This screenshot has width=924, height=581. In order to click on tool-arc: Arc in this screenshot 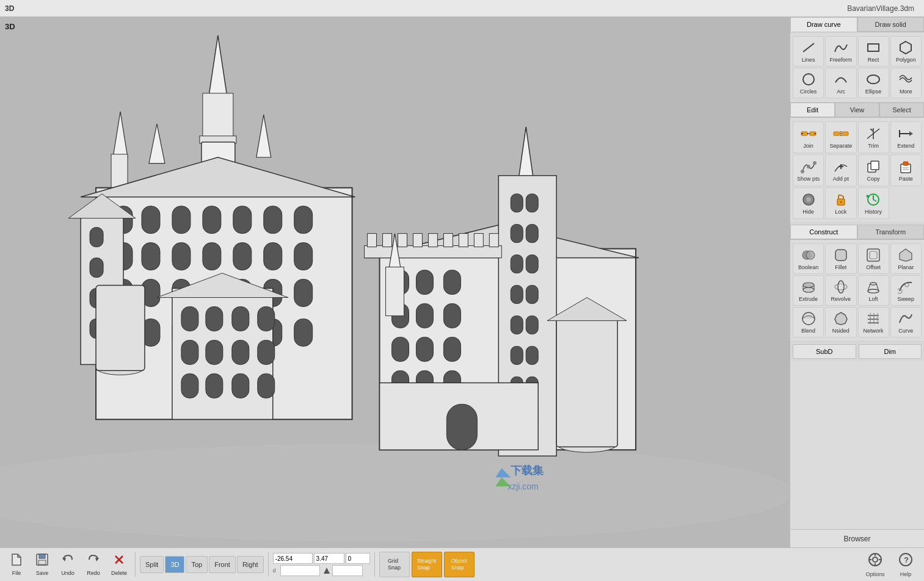, I will do `click(840, 83)`.